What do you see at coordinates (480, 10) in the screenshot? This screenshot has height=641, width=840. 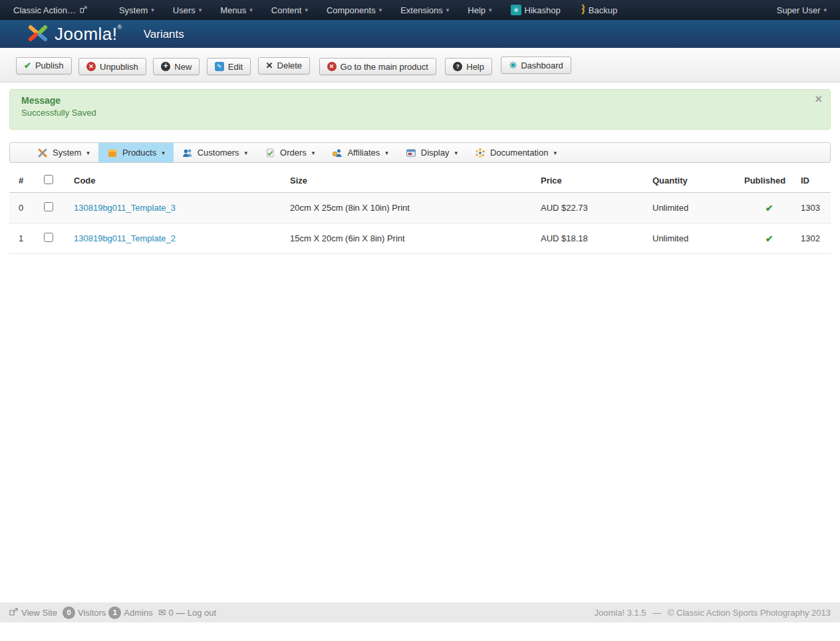 I see `topbar-menu-help: Help ▾` at bounding box center [480, 10].